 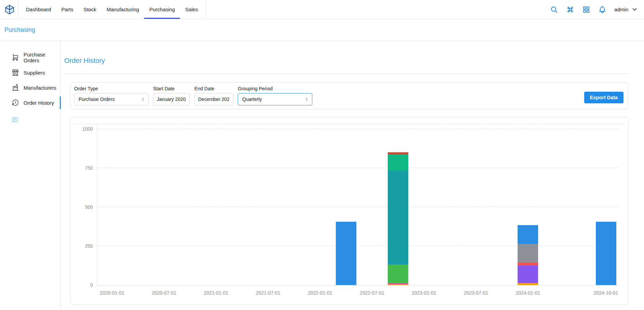 I want to click on tab-parts: Parts, so click(x=67, y=10).